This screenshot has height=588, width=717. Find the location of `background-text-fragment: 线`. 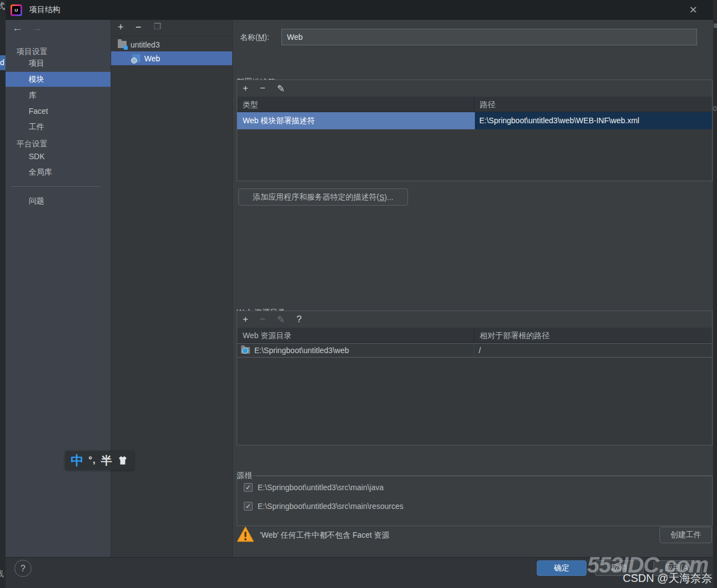

background-text-fragment: 线 is located at coordinates (2, 574).